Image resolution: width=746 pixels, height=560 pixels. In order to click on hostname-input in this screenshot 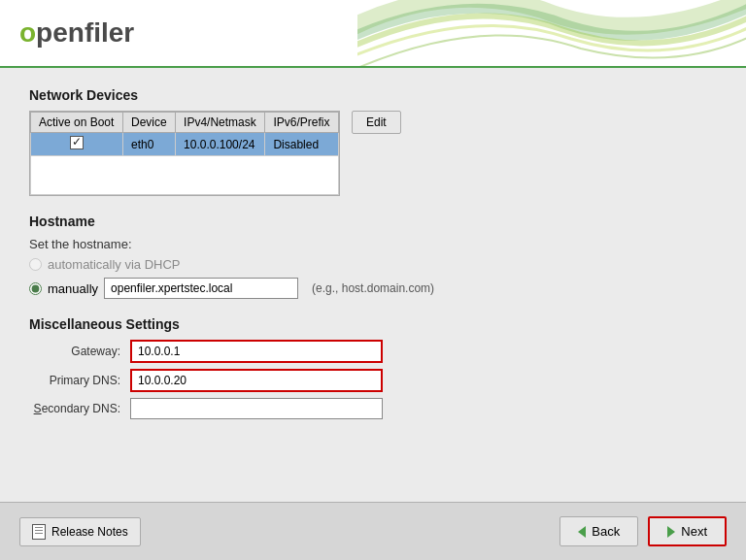, I will do `click(201, 288)`.